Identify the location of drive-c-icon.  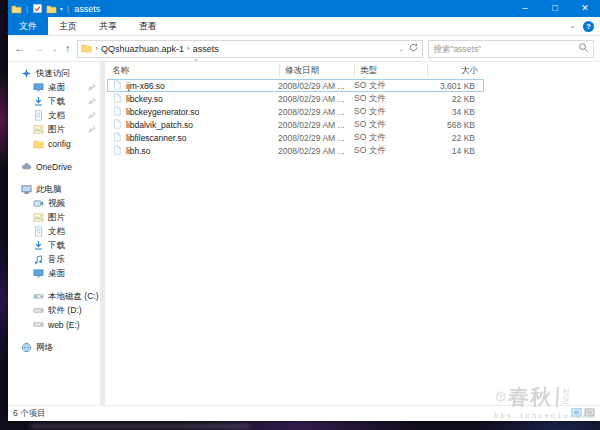
(38, 298).